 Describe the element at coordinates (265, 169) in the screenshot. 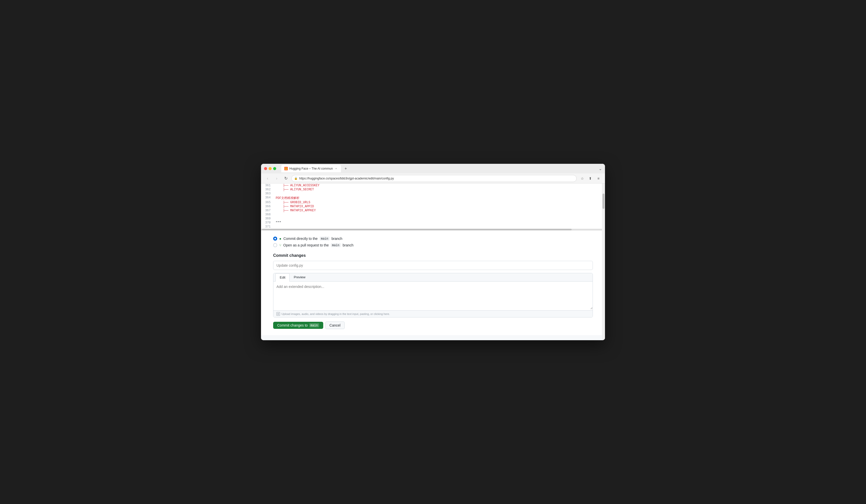

I see `close-window-button` at that location.